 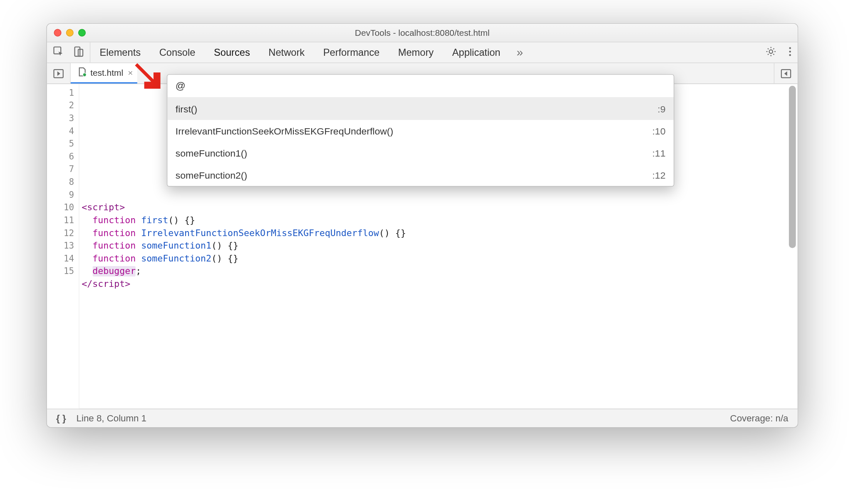 I want to click on outline-item-somefunction1: someFunction1() :11, so click(x=420, y=153).